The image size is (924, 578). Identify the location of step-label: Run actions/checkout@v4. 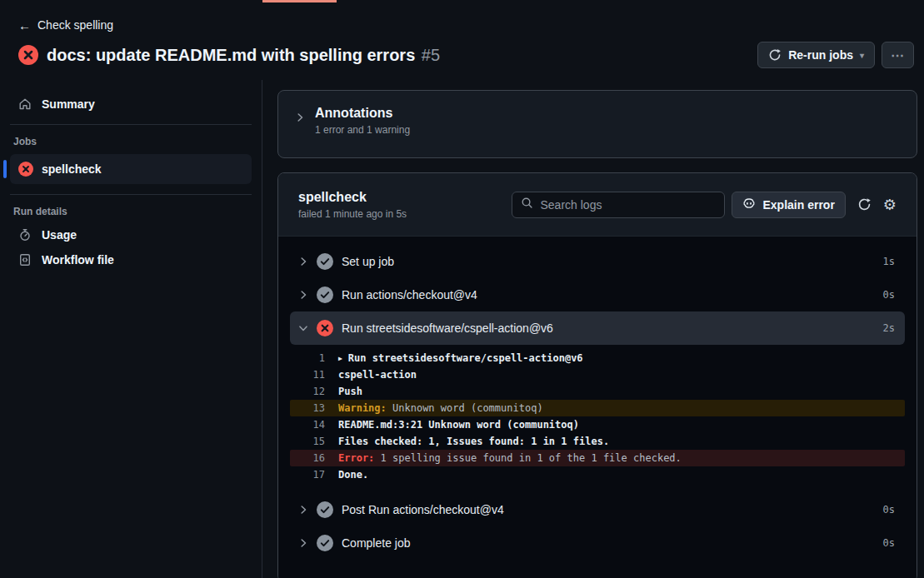
(410, 295).